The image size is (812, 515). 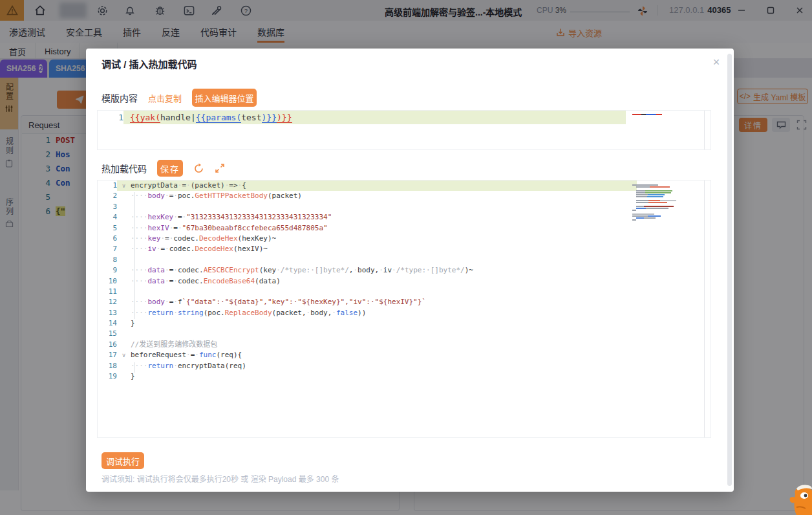 What do you see at coordinates (404, 270) in the screenshot?
I see `code-line: 9····data·=·codec.AESCBCEncrypt(key·/*ty…` at bounding box center [404, 270].